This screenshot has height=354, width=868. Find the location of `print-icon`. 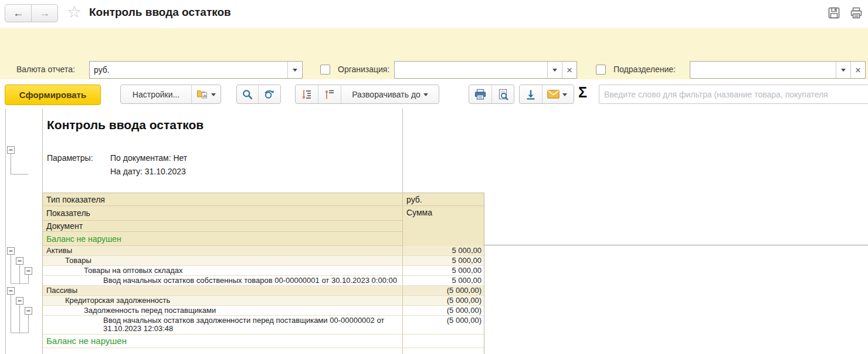

print-icon is located at coordinates (856, 14).